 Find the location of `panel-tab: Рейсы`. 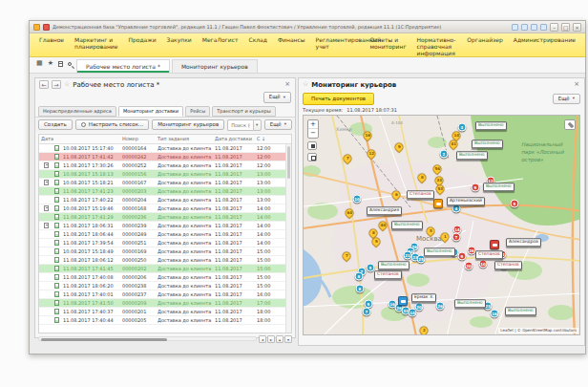

panel-tab: Рейсы is located at coordinates (198, 111).